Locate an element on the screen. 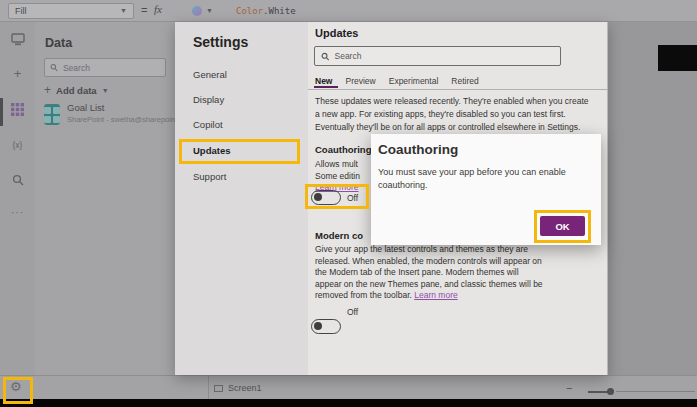 The width and height of the screenshot is (697, 407). property-selector: Fill ▼ is located at coordinates (71, 11).